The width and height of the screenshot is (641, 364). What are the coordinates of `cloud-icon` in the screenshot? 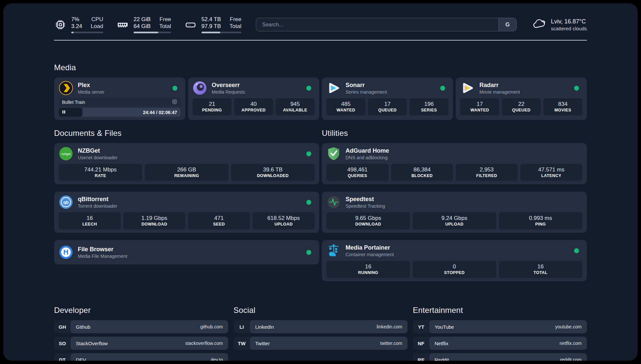 It's located at (539, 24).